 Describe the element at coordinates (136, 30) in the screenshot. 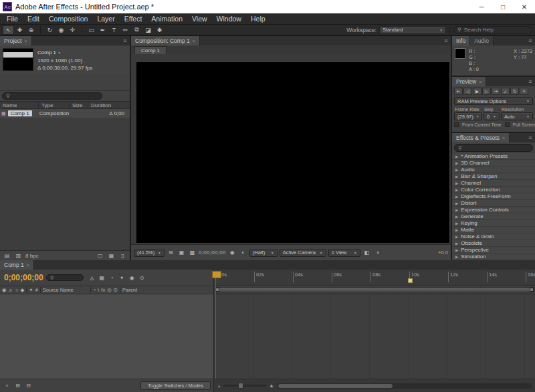

I see `clone-stamp-tool-icon: ⧉` at that location.